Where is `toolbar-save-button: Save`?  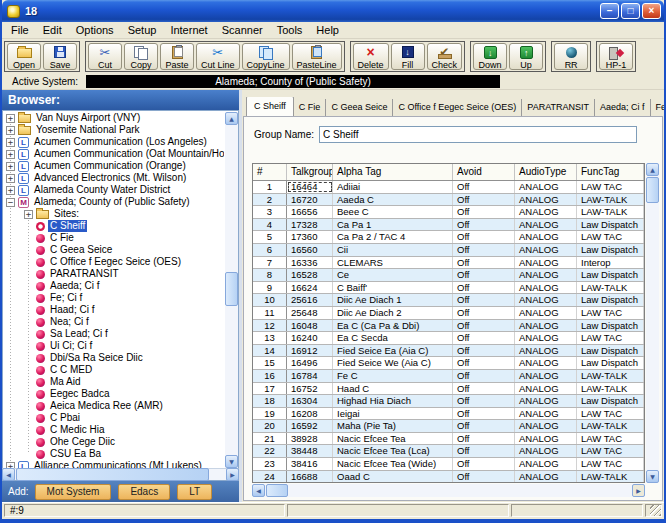
toolbar-save-button: Save is located at coordinates (60, 56).